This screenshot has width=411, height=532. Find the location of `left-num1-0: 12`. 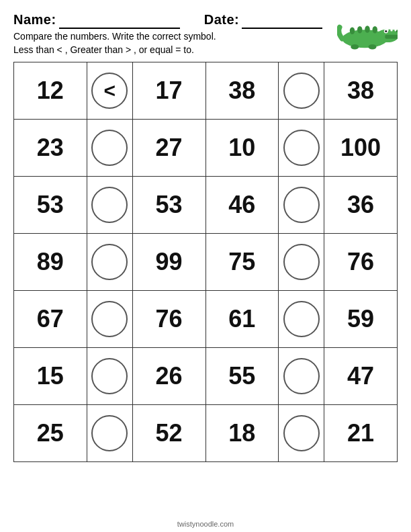

left-num1-0: 12 is located at coordinates (51, 91).